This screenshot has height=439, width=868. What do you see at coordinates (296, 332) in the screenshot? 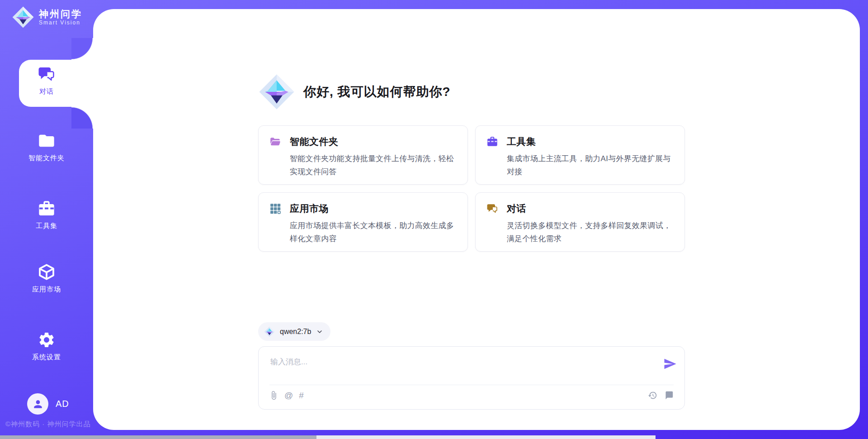
I see `model-name: qwen2:7b` at bounding box center [296, 332].